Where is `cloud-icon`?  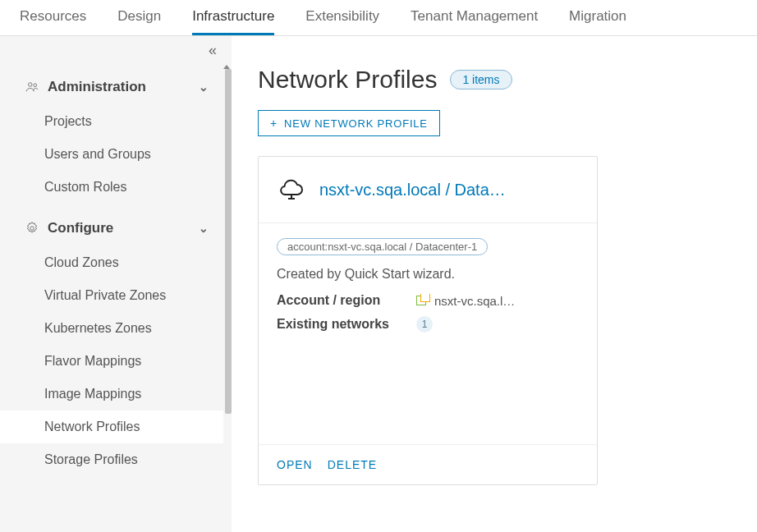 cloud-icon is located at coordinates (291, 190).